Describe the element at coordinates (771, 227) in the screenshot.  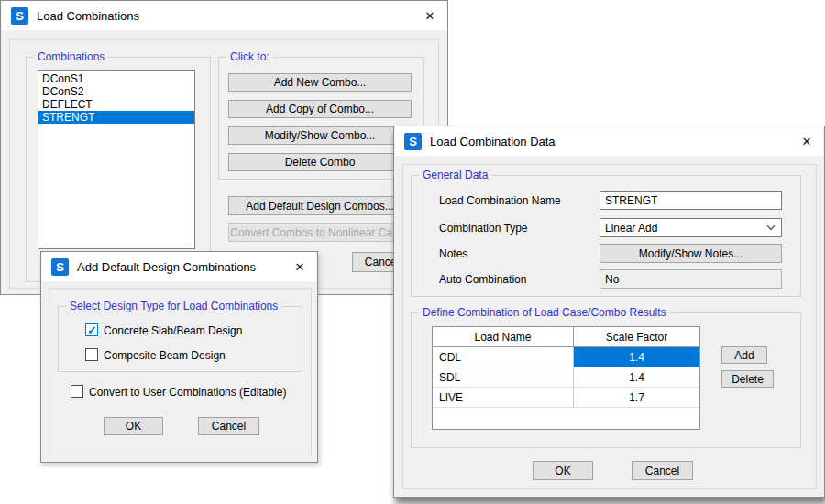
I see `chevron-down-icon` at that location.